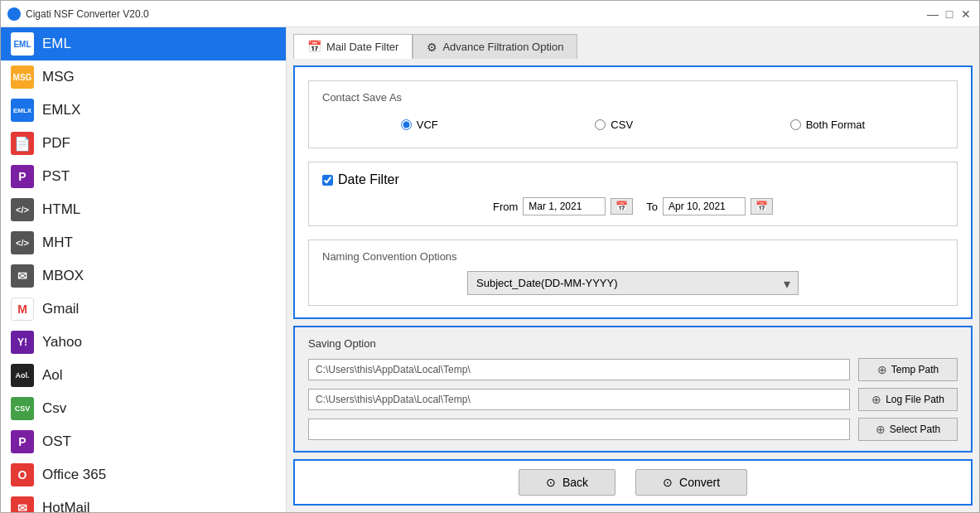 The height and width of the screenshot is (513, 980). I want to click on log-path-label: Log File Path, so click(915, 399).